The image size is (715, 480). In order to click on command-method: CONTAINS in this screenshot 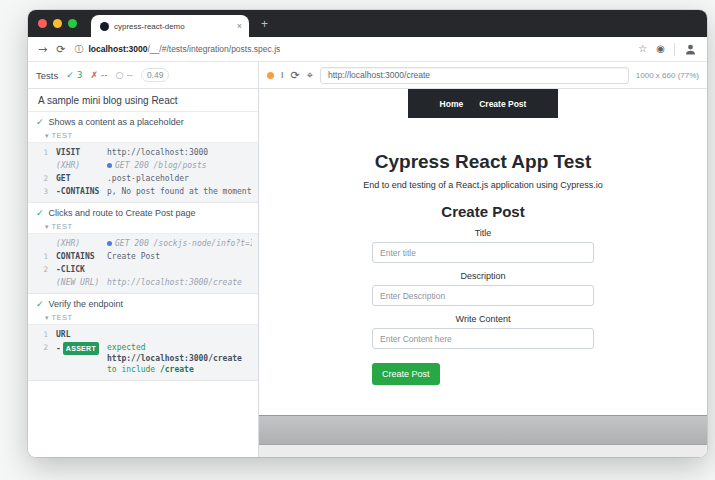, I will do `click(76, 256)`.